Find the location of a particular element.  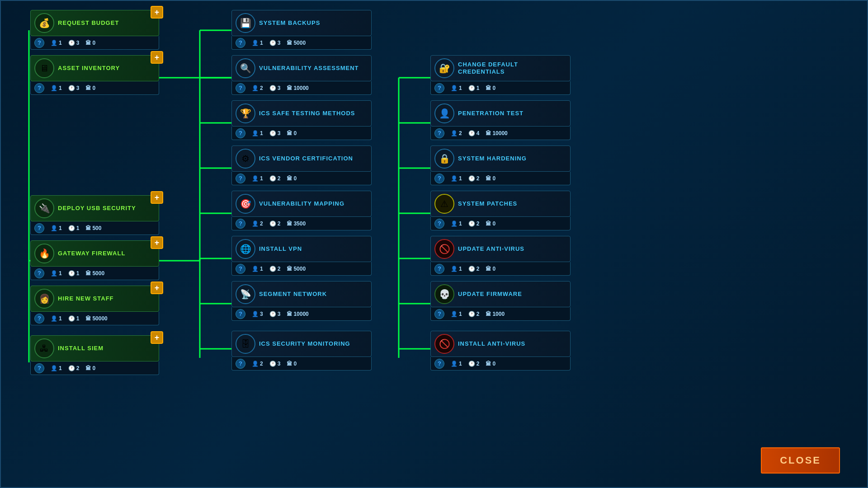

card-gateway-firewall: 🔥 GATEWAY FIREWALL + ? 👤1 🕐1 🏛5000 is located at coordinates (95, 260).